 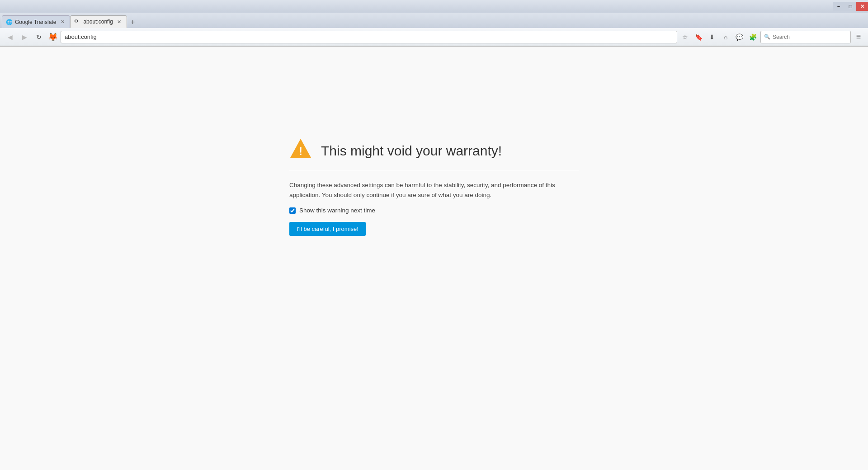 I want to click on page-title: This might void your warranty!, so click(x=411, y=151).